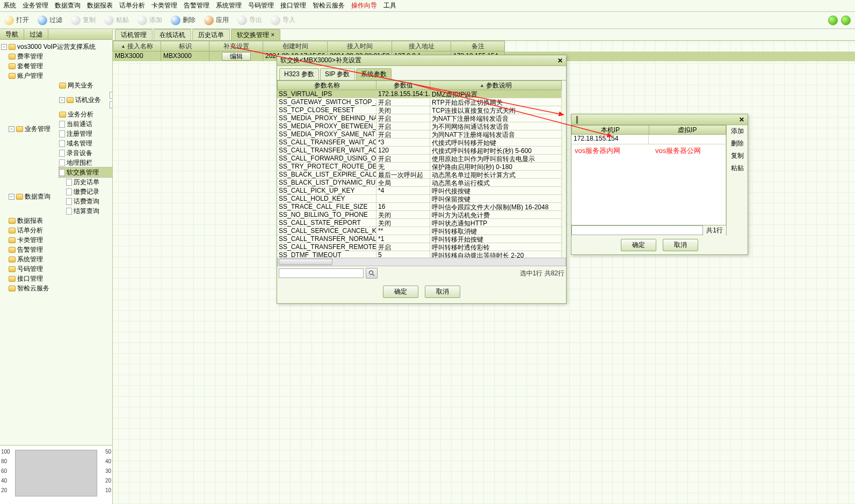 This screenshot has height=504, width=855. I want to click on menu-9: 接口管理, so click(293, 5).